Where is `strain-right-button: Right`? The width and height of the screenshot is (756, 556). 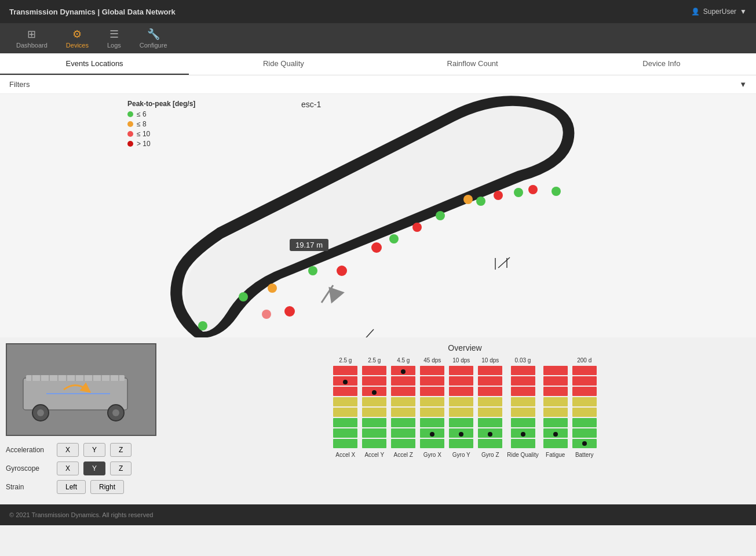
strain-right-button: Right is located at coordinates (107, 487).